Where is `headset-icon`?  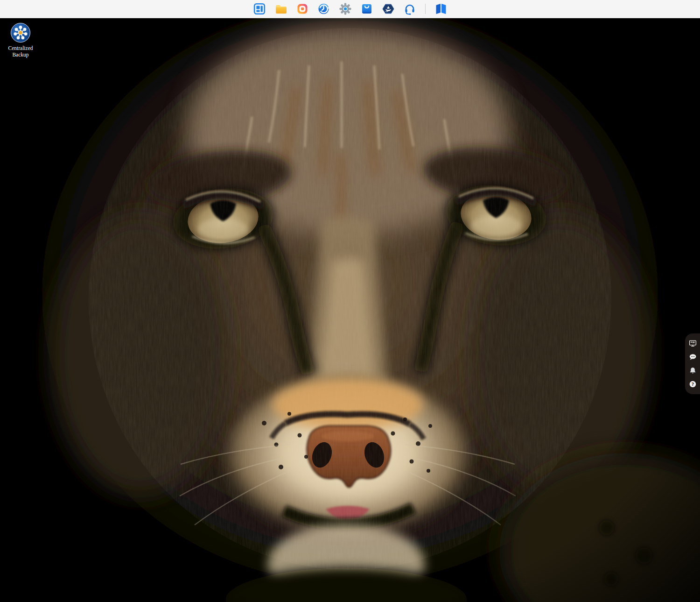
headset-icon is located at coordinates (410, 9).